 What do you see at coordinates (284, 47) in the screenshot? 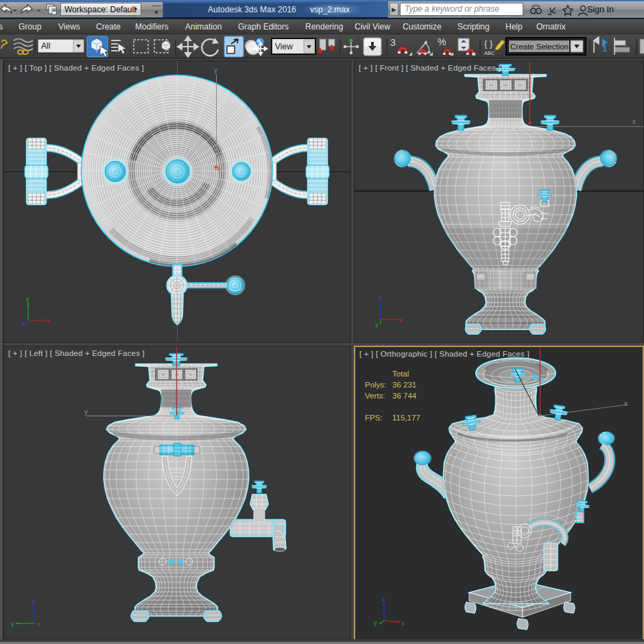
I see `svg-text: View` at bounding box center [284, 47].